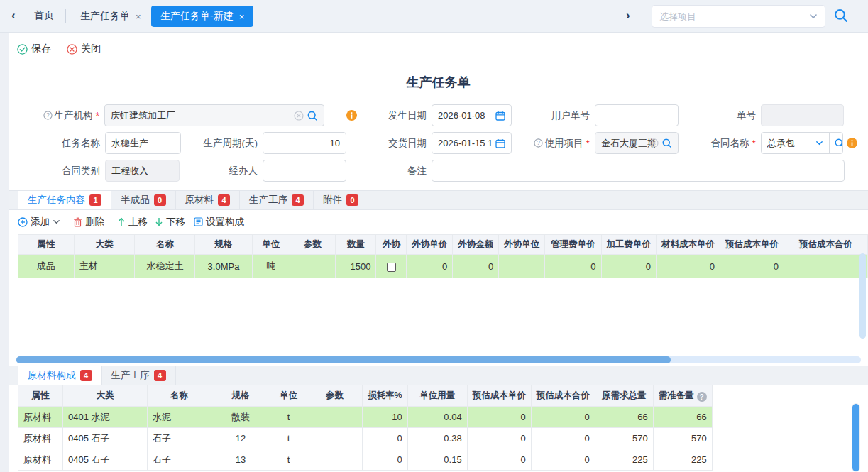 Image resolution: width=868 pixels, height=472 pixels. Describe the element at coordinates (628, 16) in the screenshot. I see `forward-chevron-icon: ›` at that location.